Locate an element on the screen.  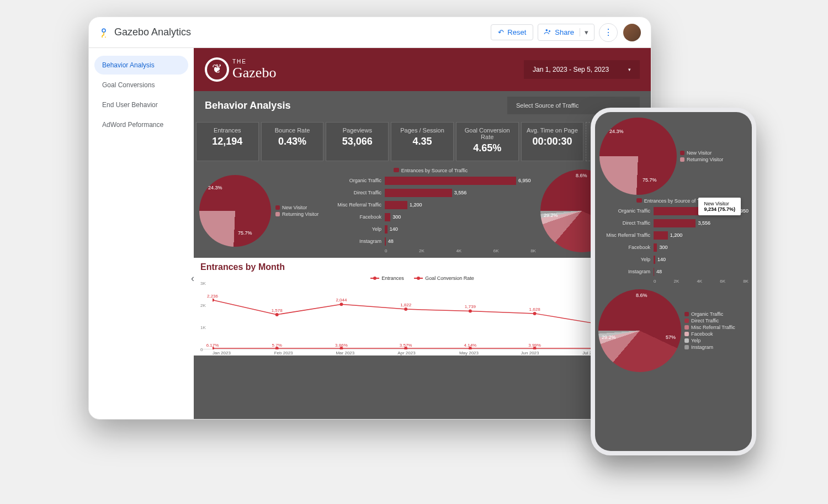
page-title: Behavior Analysis is located at coordinates (247, 106).